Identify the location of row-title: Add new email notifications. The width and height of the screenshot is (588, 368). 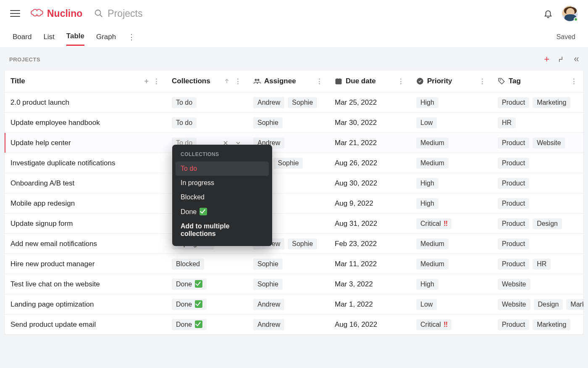
(54, 244).